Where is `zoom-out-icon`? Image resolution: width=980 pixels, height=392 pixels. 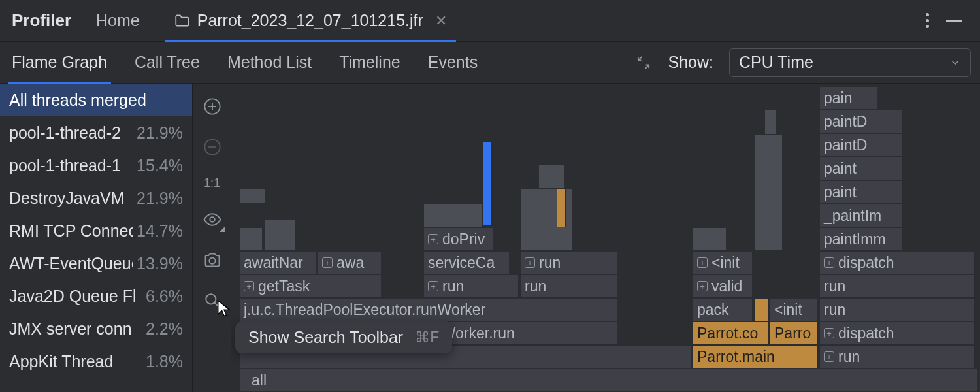
zoom-out-icon is located at coordinates (212, 147).